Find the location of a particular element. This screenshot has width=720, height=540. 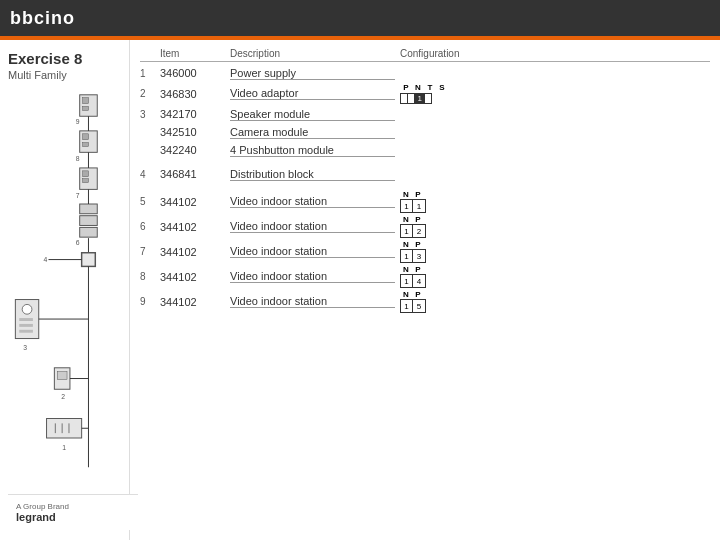

row-num: 3 is located at coordinates (150, 114).